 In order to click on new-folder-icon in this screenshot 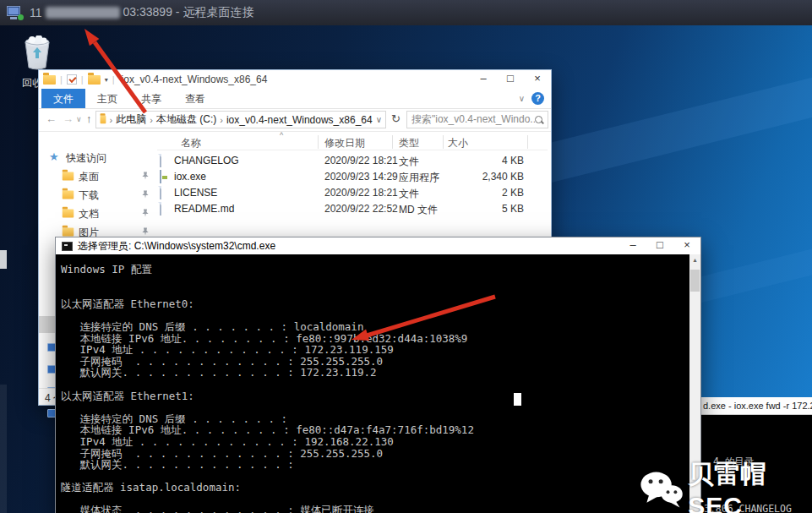, I will do `click(95, 79)`.